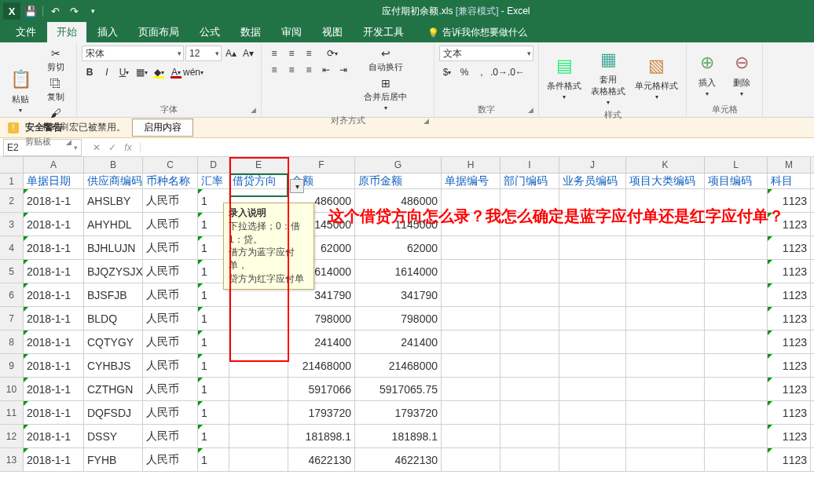 This screenshot has width=814, height=504. What do you see at coordinates (193, 72) in the screenshot?
I see `phonetic-button: wén▾` at bounding box center [193, 72].